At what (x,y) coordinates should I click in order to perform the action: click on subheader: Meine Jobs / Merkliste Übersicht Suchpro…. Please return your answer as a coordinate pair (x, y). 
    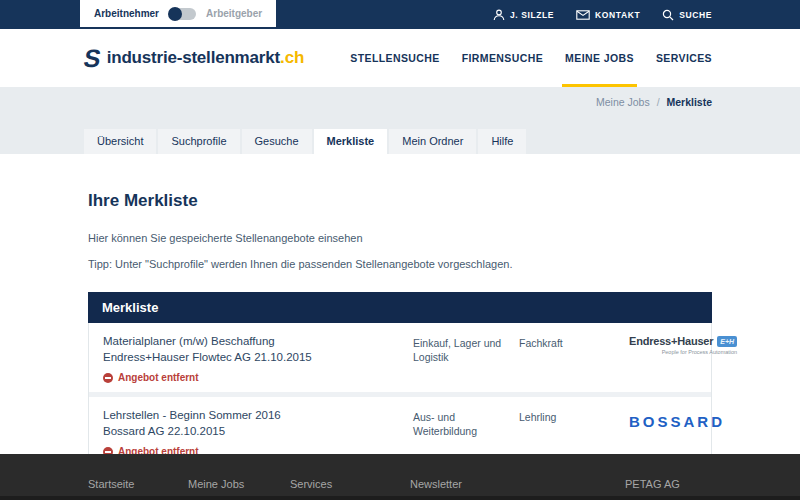
    Looking at the image, I should click on (400, 120).